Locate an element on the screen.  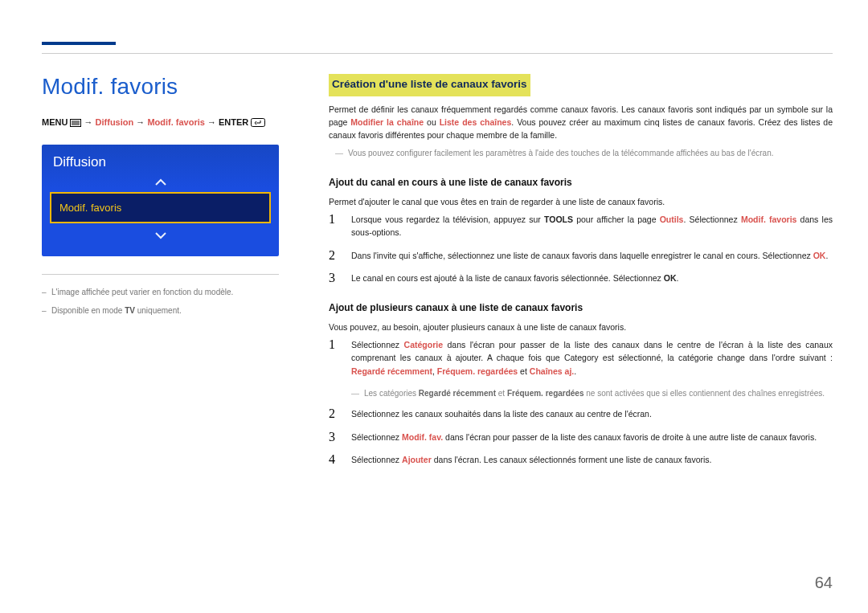
ajouter: Ajouter is located at coordinates (416, 460).